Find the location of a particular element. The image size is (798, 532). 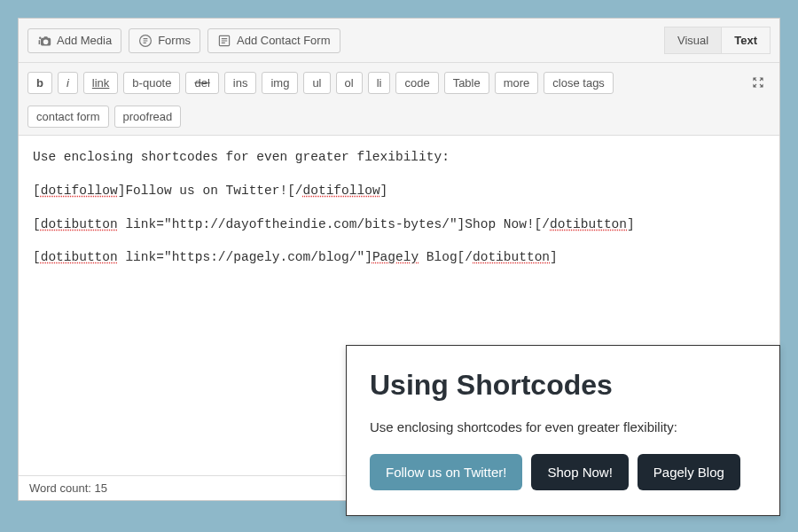

fullscreen-icon is located at coordinates (758, 82).